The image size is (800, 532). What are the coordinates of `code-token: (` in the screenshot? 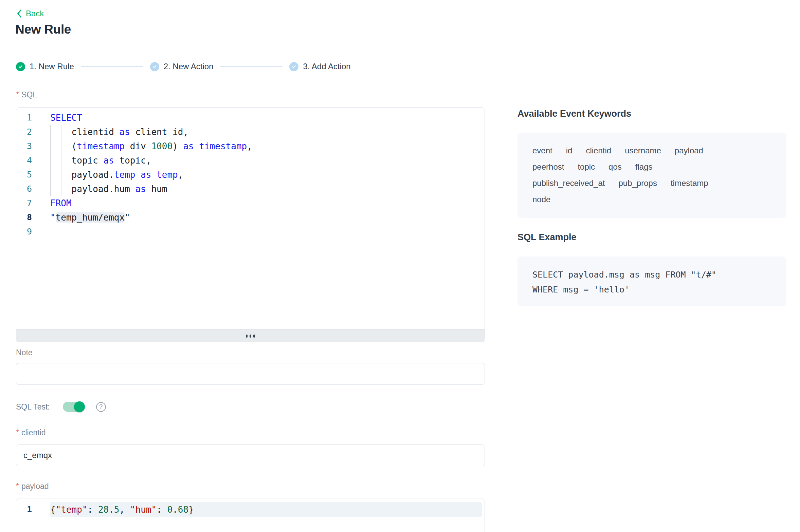 It's located at (63, 146).